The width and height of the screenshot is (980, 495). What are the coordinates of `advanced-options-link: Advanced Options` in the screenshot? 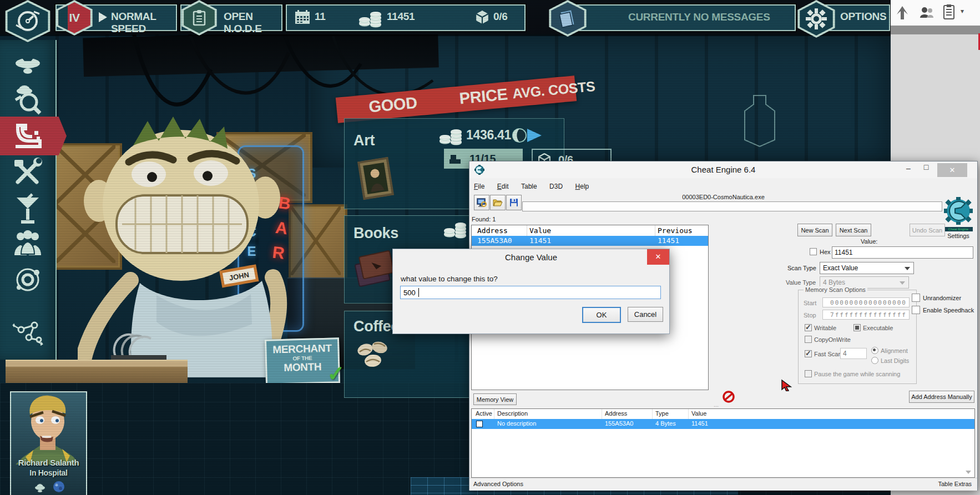 It's located at (498, 484).